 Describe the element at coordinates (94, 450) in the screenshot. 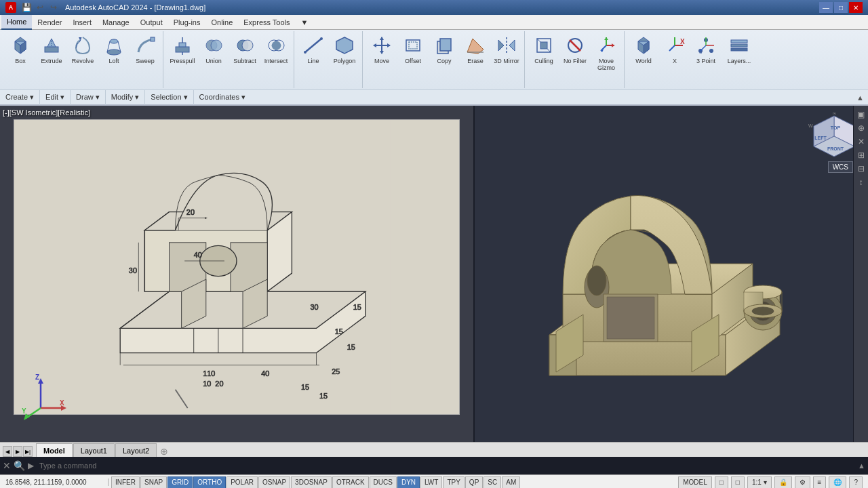

I see `tab-layout1: Layout1` at that location.